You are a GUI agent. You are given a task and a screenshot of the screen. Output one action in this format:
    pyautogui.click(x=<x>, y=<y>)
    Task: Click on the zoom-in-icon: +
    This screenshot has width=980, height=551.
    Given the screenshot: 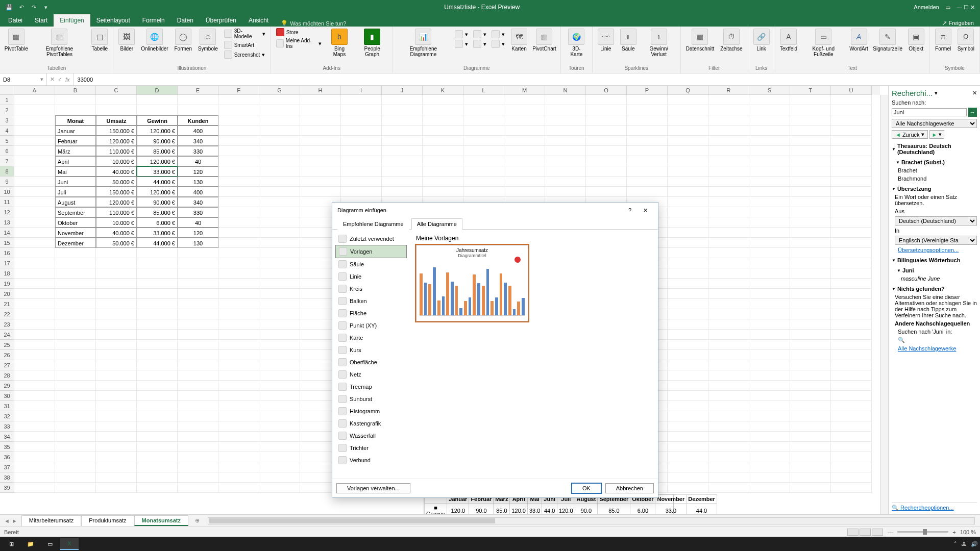 What is the action you would take?
    pyautogui.click(x=954, y=532)
    